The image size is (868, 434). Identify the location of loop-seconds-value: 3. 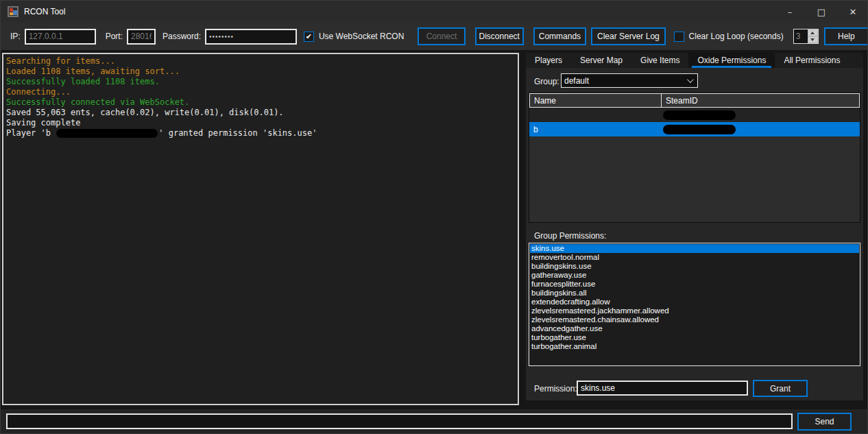
(801, 36).